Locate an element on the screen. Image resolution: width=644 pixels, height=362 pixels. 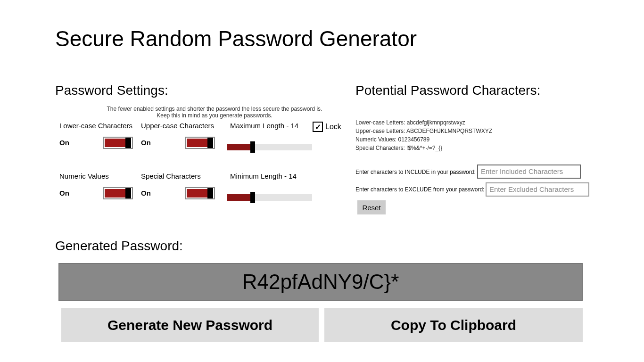
reset-button: Reset is located at coordinates (372, 207).